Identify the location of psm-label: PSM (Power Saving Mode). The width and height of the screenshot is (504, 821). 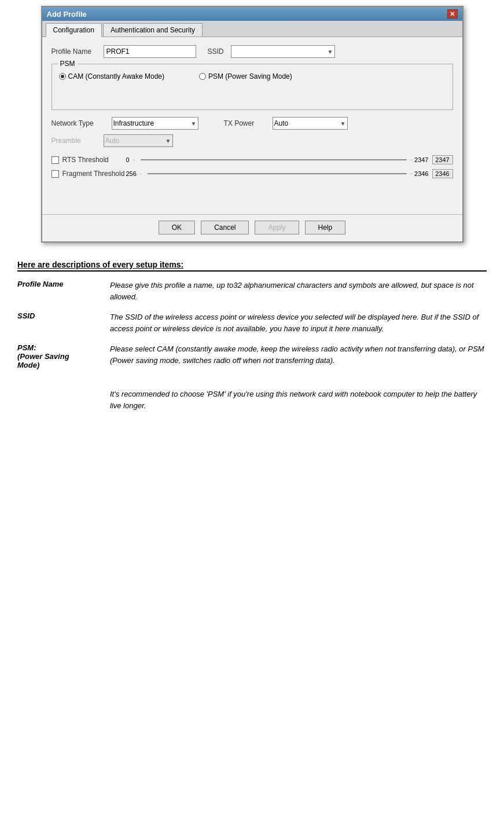
(250, 76).